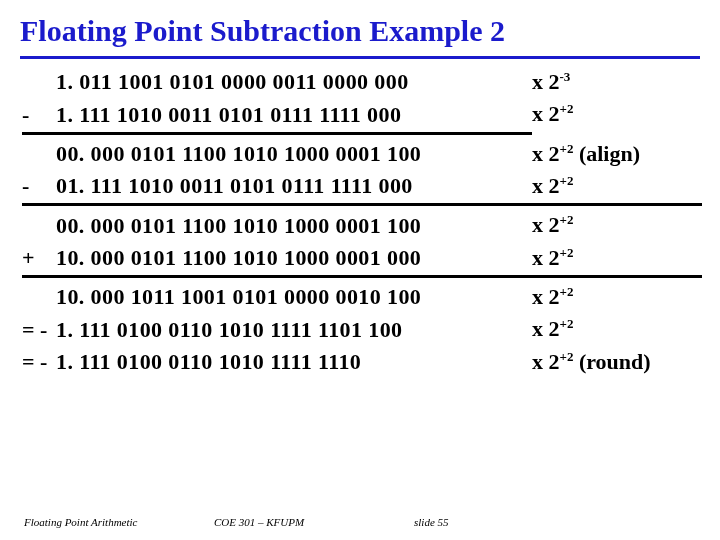 The width and height of the screenshot is (720, 540). Describe the element at coordinates (360, 186) in the screenshot. I see `calc-row: -01. 111 1010 0011 0101 0111 1111 000x 2…` at that location.